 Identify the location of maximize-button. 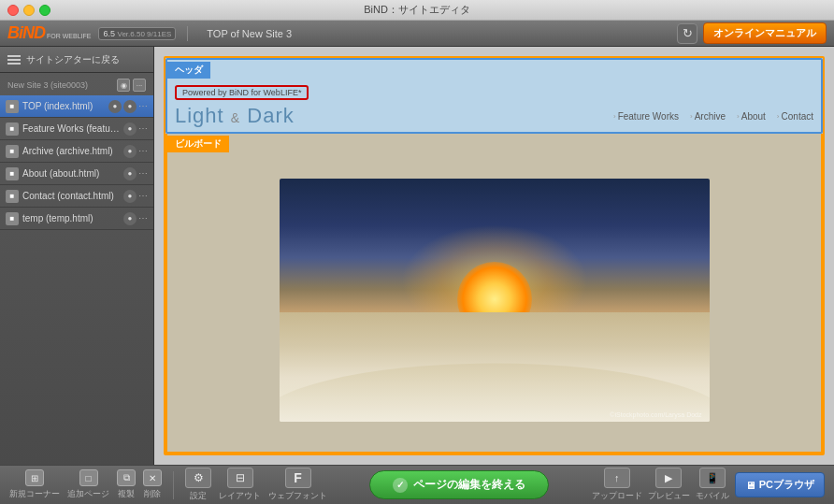
(45, 10).